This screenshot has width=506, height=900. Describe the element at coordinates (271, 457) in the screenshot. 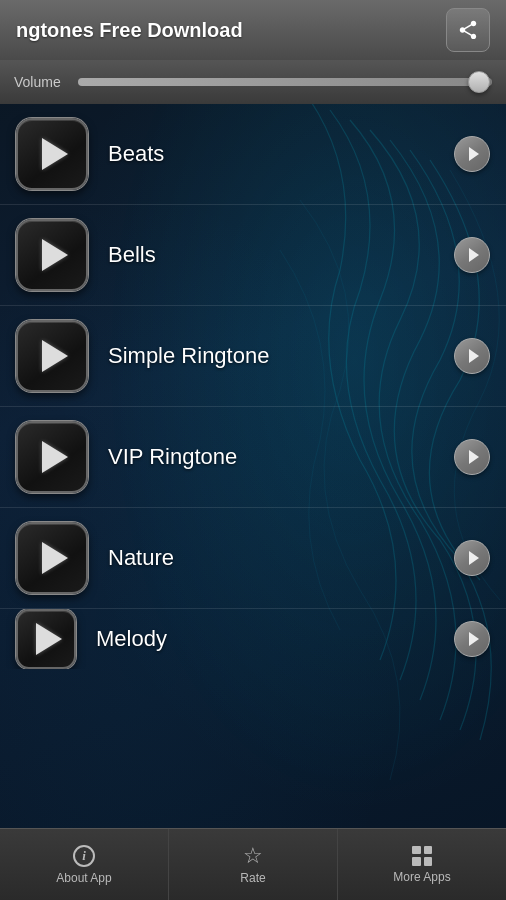

I see `ringtone-name: VIP Ringtone` at that location.